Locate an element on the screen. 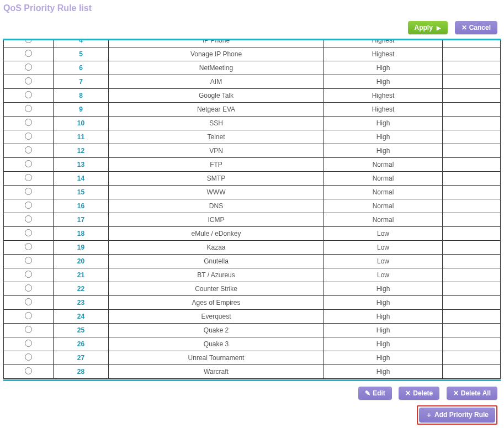  rule-name: Gnutella is located at coordinates (216, 262).